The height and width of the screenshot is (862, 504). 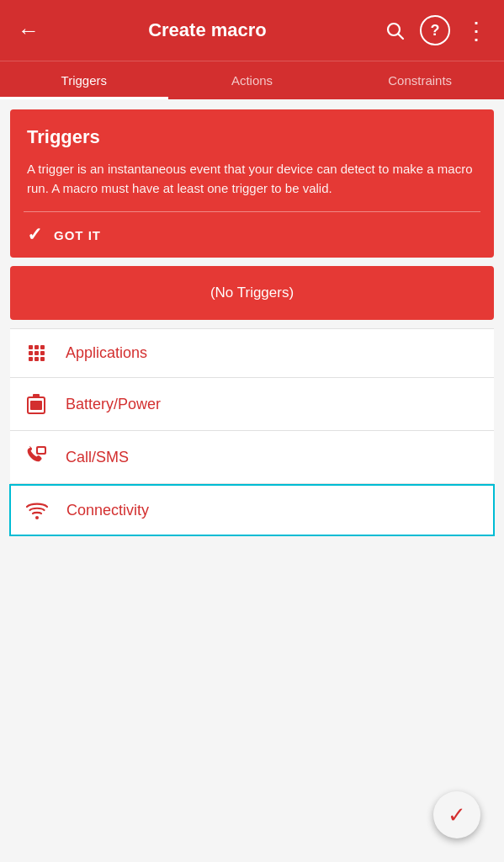 I want to click on fab-check-icon: ✓, so click(x=457, y=815).